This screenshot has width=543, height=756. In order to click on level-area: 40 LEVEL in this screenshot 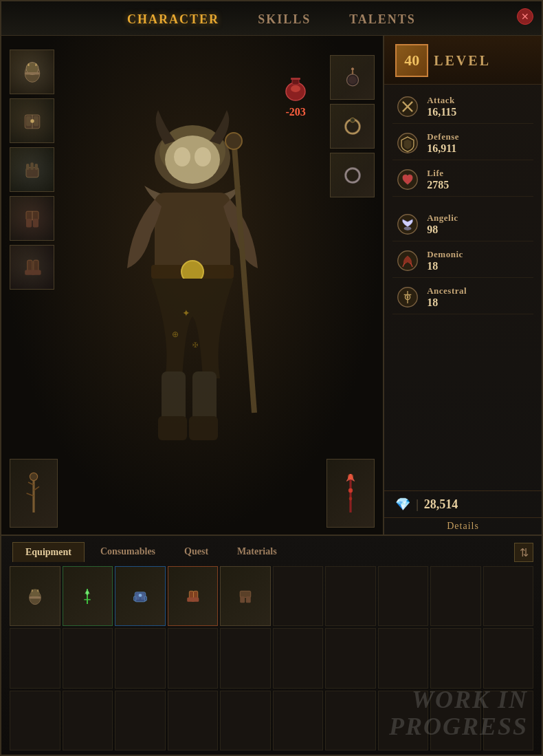, I will do `click(463, 61)`.